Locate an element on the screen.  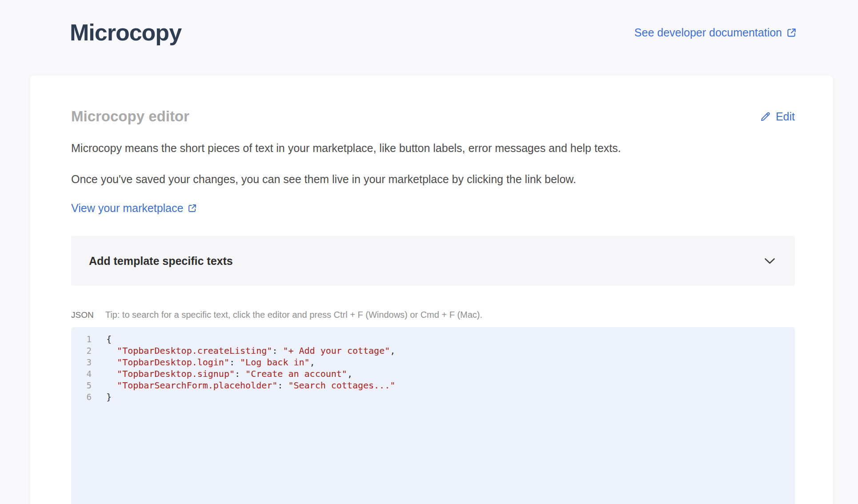
code-text: { is located at coordinates (109, 339).